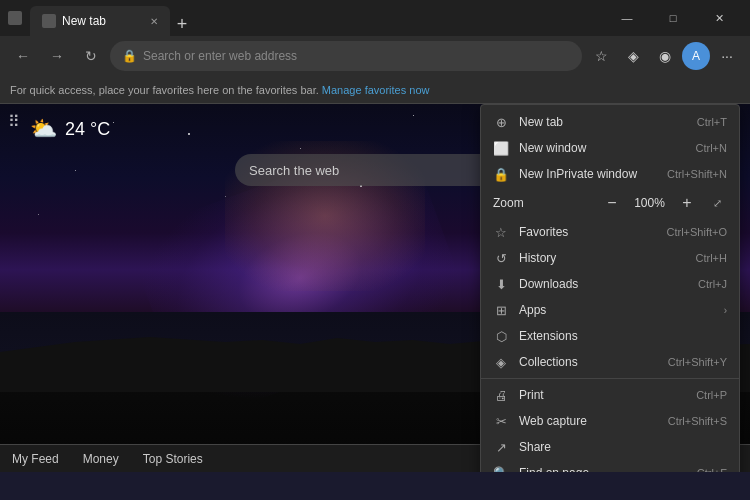  What do you see at coordinates (601, 56) in the screenshot?
I see `favorites-star-button: ☆` at bounding box center [601, 56].